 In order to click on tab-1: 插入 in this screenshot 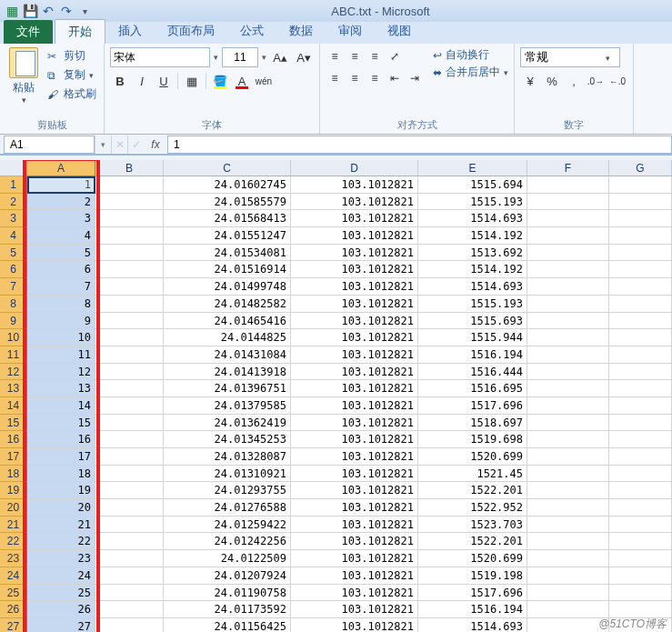, I will do `click(130, 31)`.